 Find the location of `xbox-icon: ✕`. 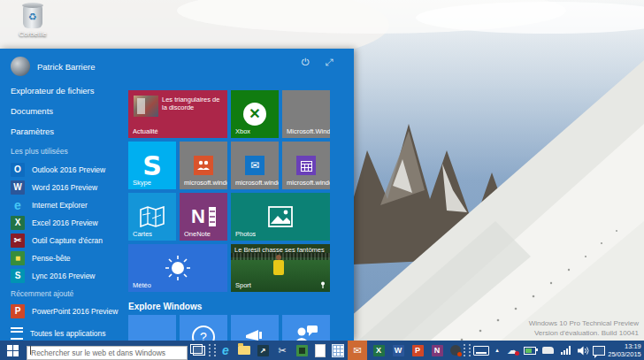

xbox-icon: ✕ is located at coordinates (255, 114).